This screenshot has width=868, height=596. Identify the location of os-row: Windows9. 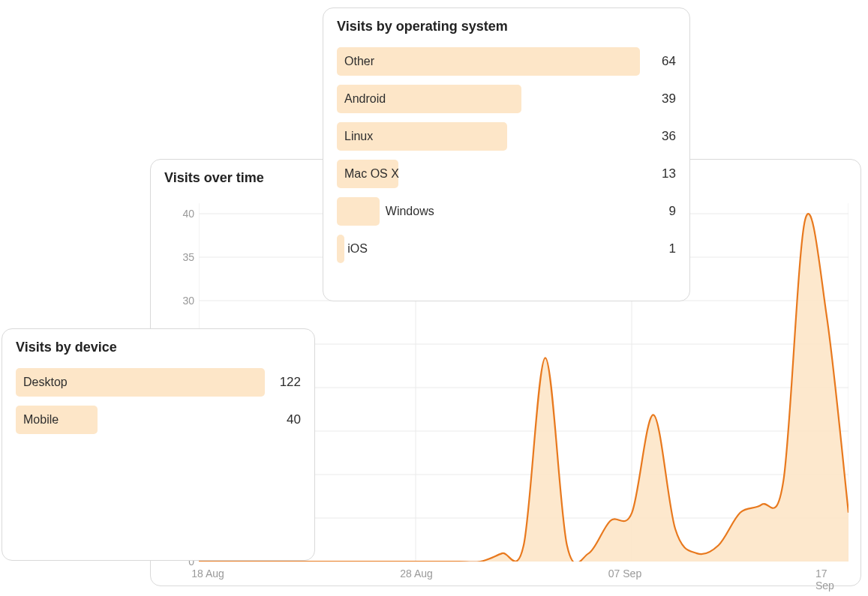
(506, 211).